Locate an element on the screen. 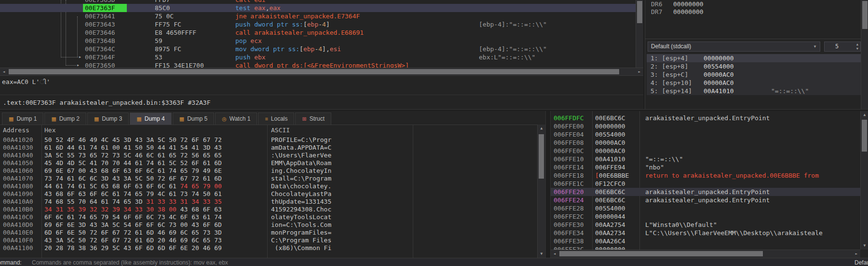 The width and height of the screenshot is (868, 266). disasm-horizontal-scrollbar: ◄ ► is located at coordinates (322, 71).